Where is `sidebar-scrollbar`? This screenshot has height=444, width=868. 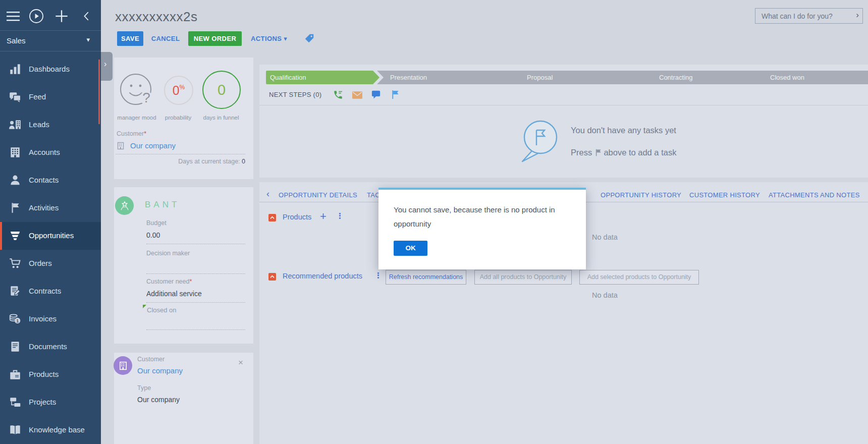
sidebar-scrollbar is located at coordinates (99, 92).